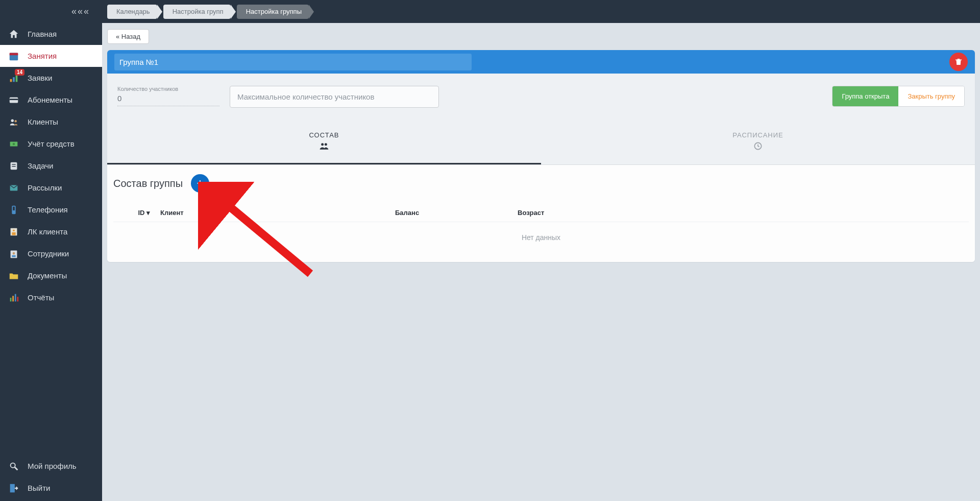 The height and width of the screenshot is (501, 980). What do you see at coordinates (51, 297) in the screenshot?
I see `sidebar-item-reports: Отчёты` at bounding box center [51, 297].